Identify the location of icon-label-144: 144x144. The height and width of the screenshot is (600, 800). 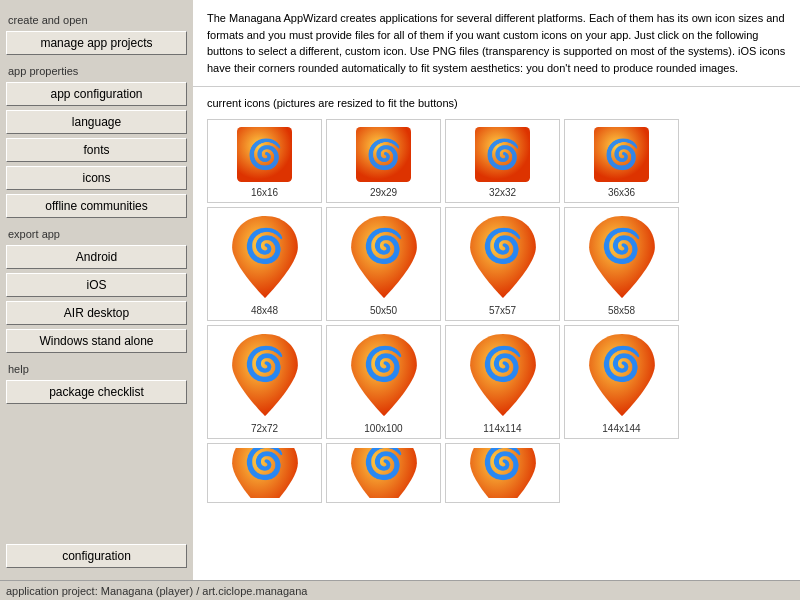
(621, 428).